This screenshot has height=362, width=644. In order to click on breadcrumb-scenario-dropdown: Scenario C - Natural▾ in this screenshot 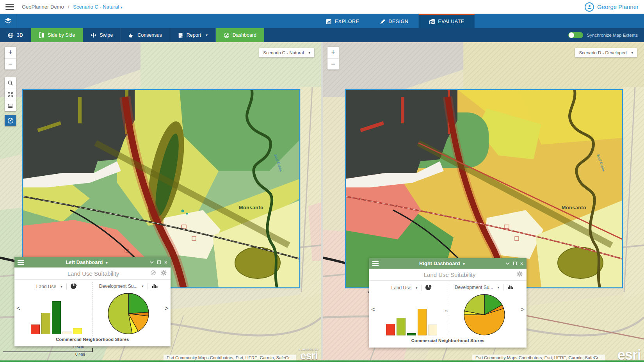, I will do `click(98, 7)`.